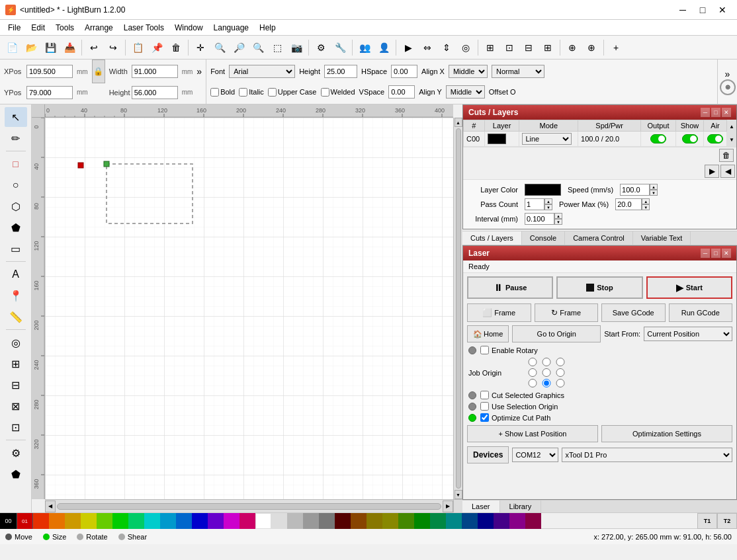  I want to click on circle-tool-button: ○, so click(16, 185).